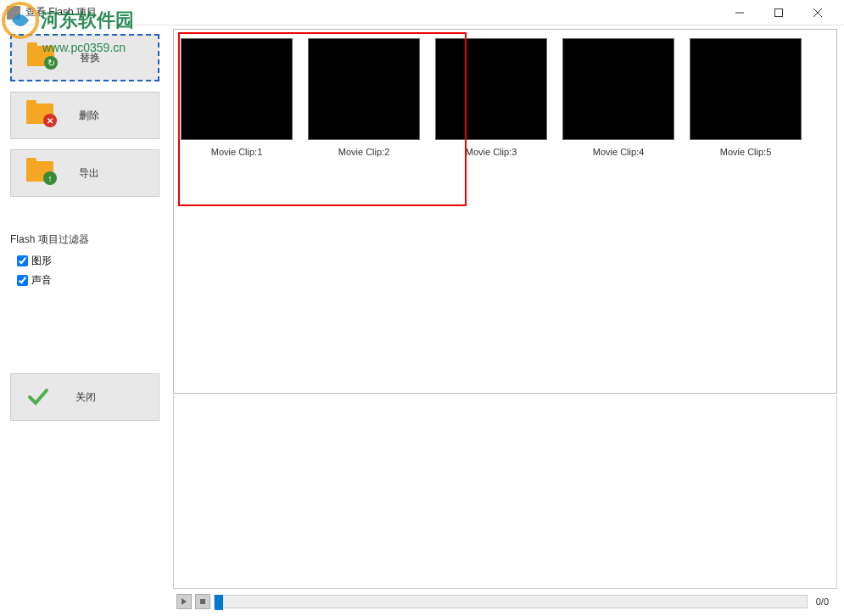 Image resolution: width=844 pixels, height=616 pixels. I want to click on filter-graphics: 图形, so click(88, 261).